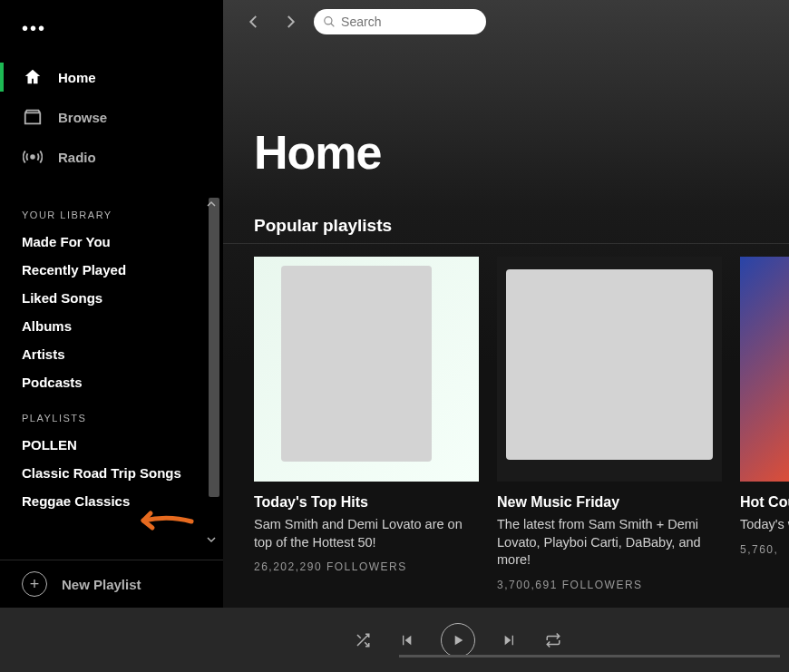 The height and width of the screenshot is (672, 789). Describe the element at coordinates (33, 77) in the screenshot. I see `home-icon` at that location.